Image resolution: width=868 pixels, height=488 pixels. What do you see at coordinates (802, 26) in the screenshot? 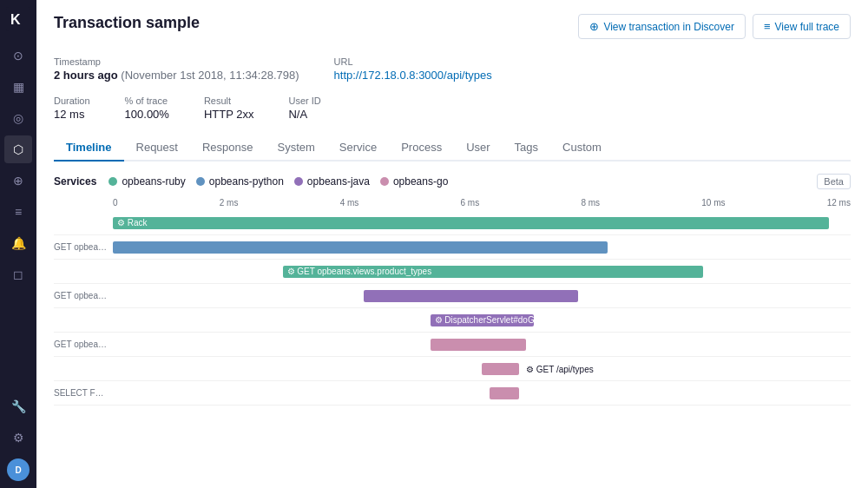
I see `view-full-trace-button: ≡ View full trace` at bounding box center [802, 26].